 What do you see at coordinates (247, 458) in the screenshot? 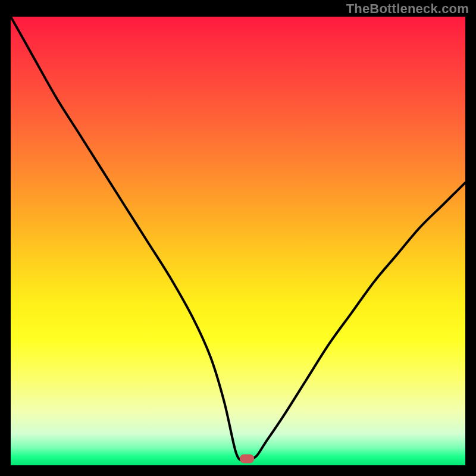
I see `optimum-marker` at bounding box center [247, 458].